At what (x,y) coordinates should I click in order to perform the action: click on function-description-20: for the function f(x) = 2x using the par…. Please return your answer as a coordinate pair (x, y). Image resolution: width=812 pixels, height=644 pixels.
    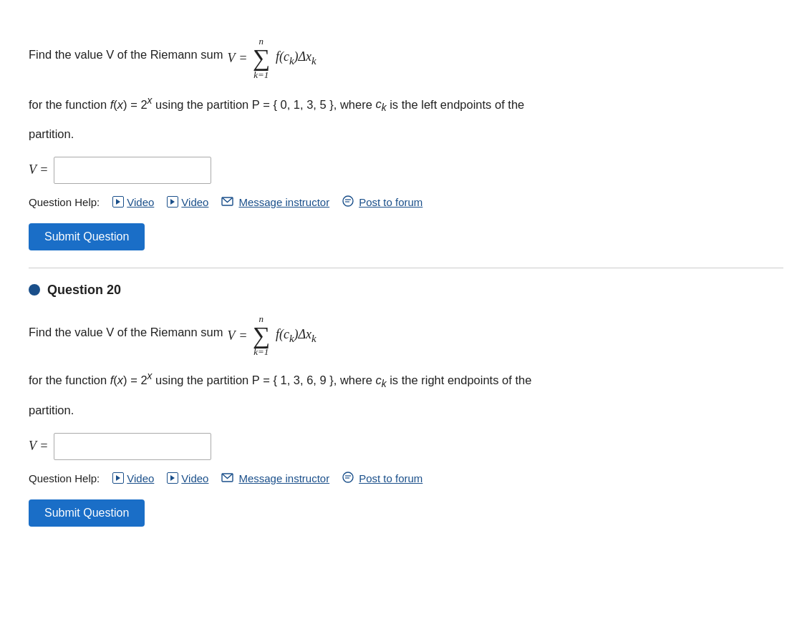
    Looking at the image, I should click on (406, 380).